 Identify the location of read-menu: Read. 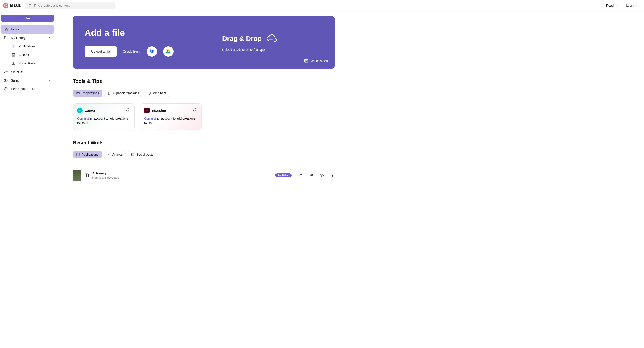
(612, 6).